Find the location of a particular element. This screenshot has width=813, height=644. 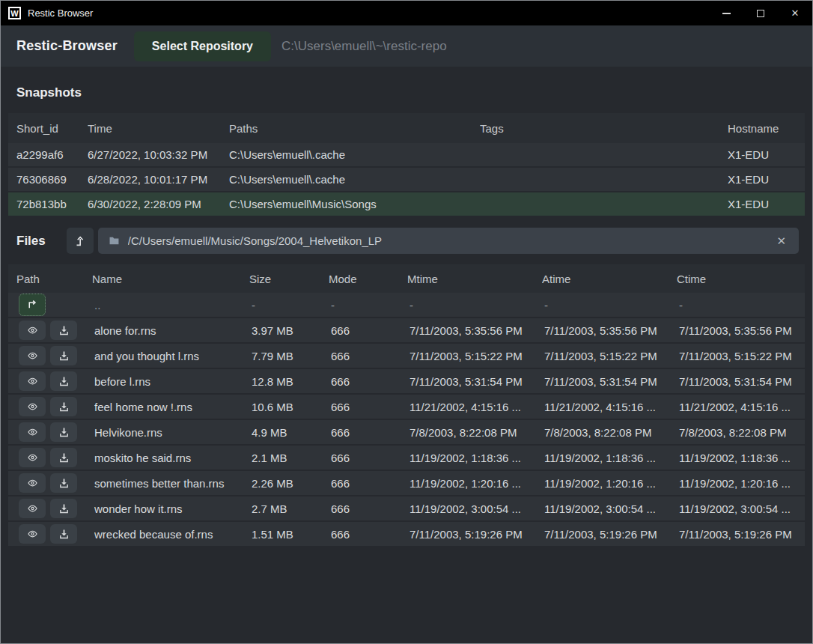

column-header-shortid: Short_id is located at coordinates (52, 129).